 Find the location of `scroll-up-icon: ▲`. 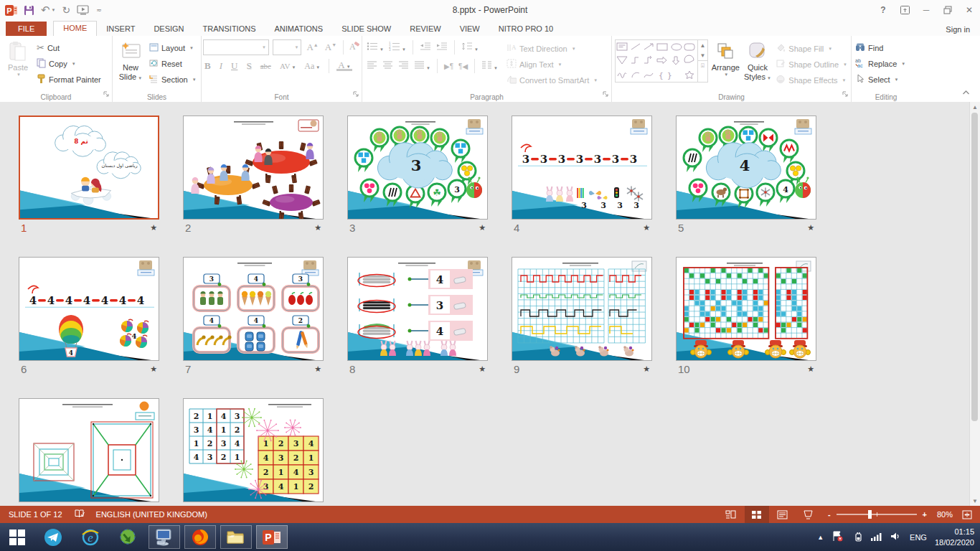

scroll-up-icon: ▲ is located at coordinates (975, 107).